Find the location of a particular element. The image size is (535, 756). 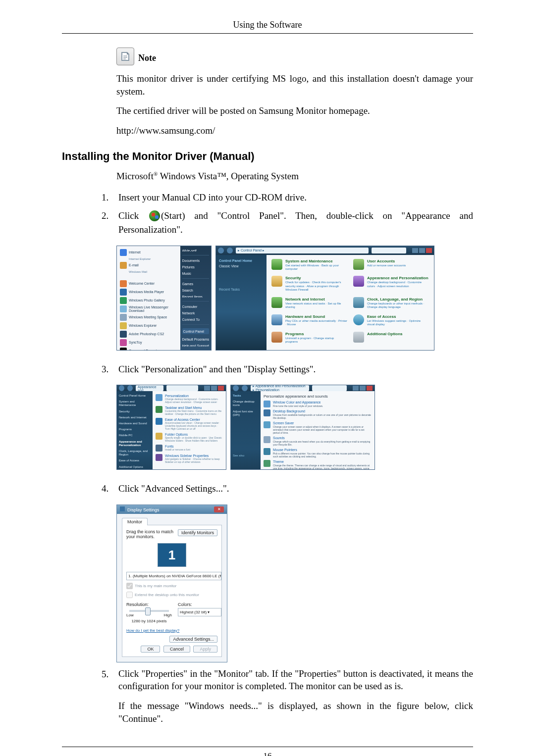

nav-forward-icon is located at coordinates (230, 251).